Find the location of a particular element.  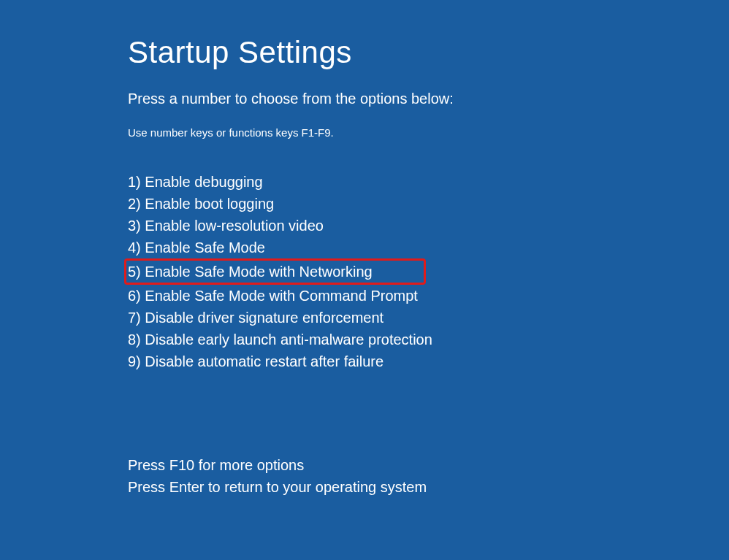

boot-option-5: 5) Enable Safe Mode with Networking is located at coordinates (275, 272).